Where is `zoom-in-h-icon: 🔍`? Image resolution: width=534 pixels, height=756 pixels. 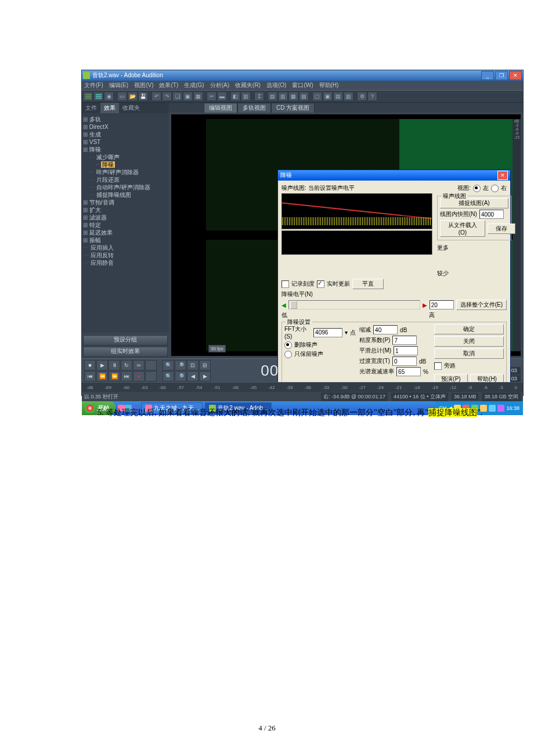 zoom-in-h-icon: 🔍 is located at coordinates (168, 365).